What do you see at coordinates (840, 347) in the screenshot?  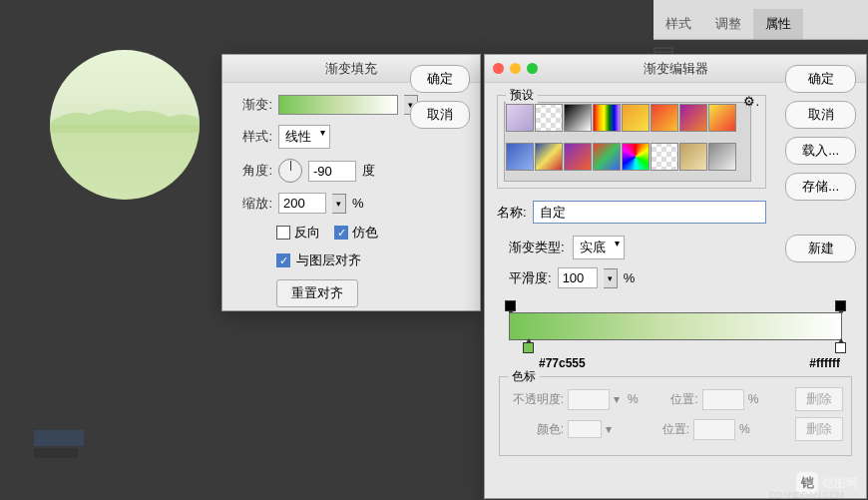 I see `color-stop-right` at bounding box center [840, 347].